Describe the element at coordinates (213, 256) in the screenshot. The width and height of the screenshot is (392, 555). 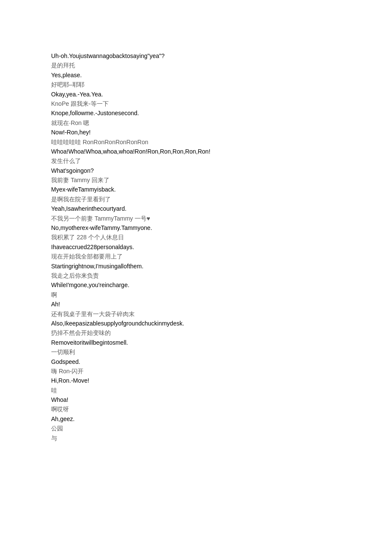
I see `chinese-subtitle-line: 现在开始我全部都要用上了` at that location.